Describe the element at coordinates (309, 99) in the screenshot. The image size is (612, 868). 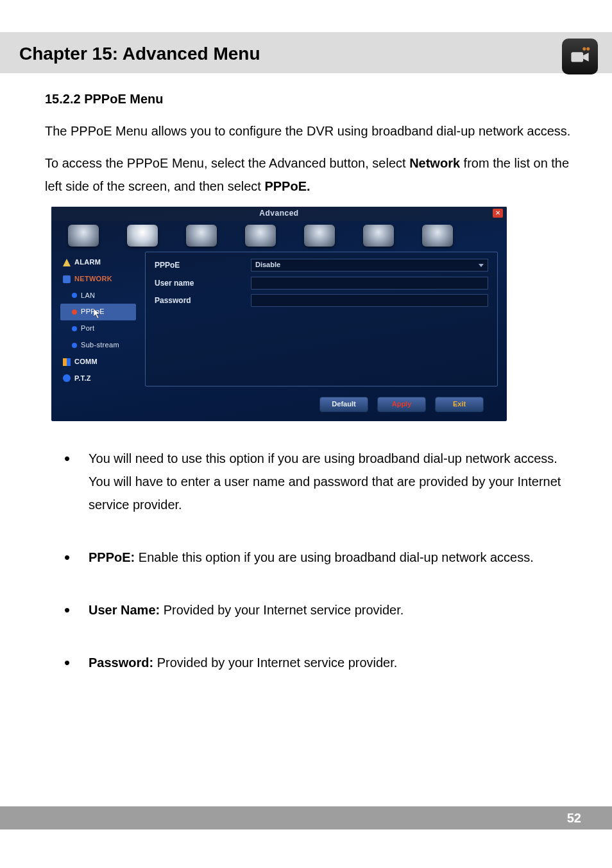
I see `section-heading: 15.2.2 PPPoE Menu` at that location.